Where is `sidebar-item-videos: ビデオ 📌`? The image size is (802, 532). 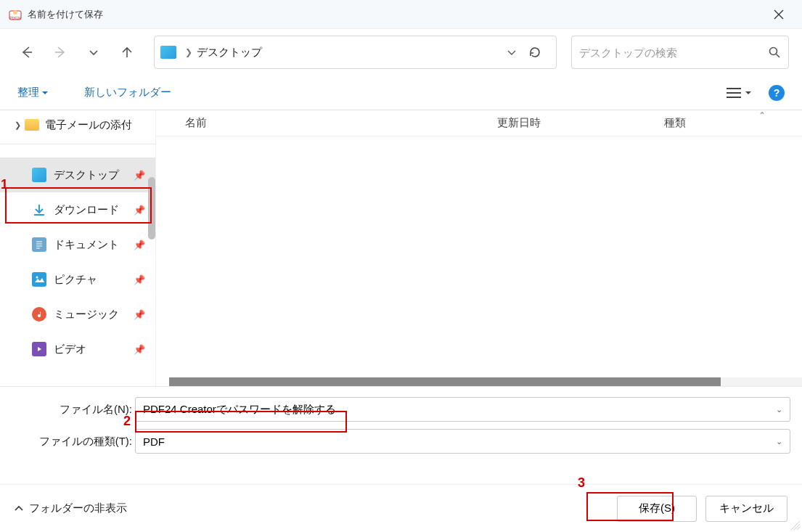 sidebar-item-videos: ビデオ 📌 is located at coordinates (78, 349).